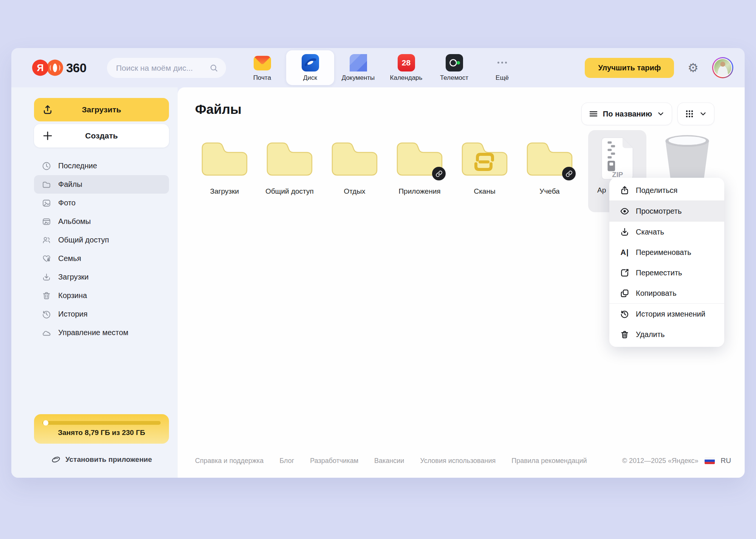 The width and height of the screenshot is (756, 539). Describe the element at coordinates (262, 78) in the screenshot. I see `app-label: Почта` at that location.